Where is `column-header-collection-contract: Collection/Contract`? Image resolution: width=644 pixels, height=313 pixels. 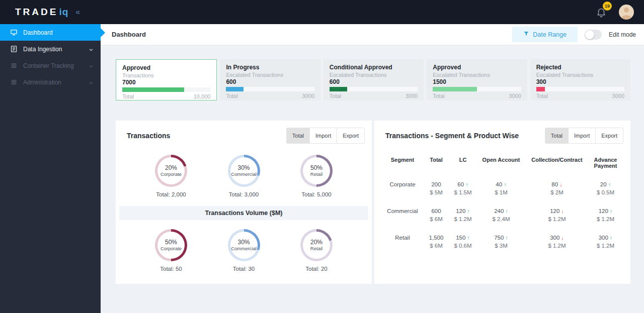 column-header-collection-contract: Collection/Contract is located at coordinates (557, 160).